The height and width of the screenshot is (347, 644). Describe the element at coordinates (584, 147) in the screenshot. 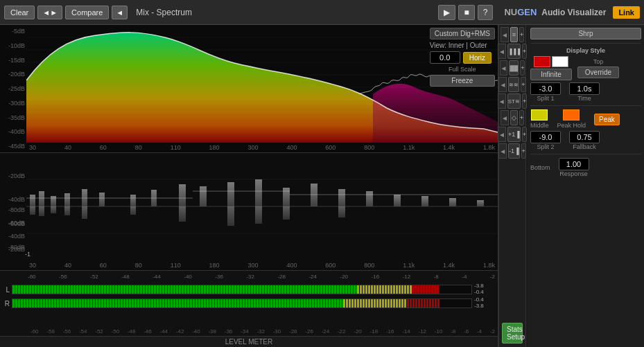

I see `fallback-label: Fallback` at that location.